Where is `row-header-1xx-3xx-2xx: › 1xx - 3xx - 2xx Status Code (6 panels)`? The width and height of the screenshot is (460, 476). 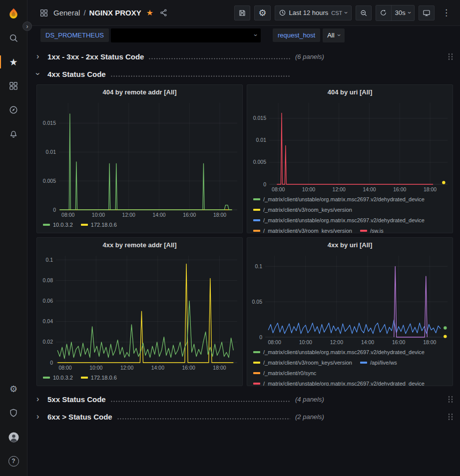 row-header-1xx-3xx-2xx: › 1xx - 3xx - 2xx Status Code (6 panels) is located at coordinates (245, 56).